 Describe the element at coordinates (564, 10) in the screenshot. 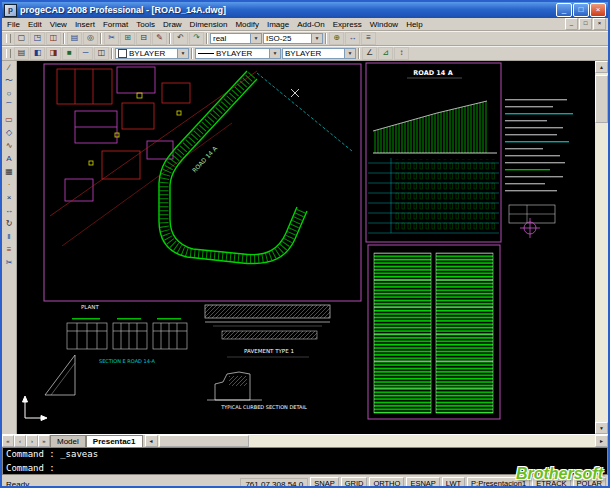

I see `minimize-button: _` at that location.